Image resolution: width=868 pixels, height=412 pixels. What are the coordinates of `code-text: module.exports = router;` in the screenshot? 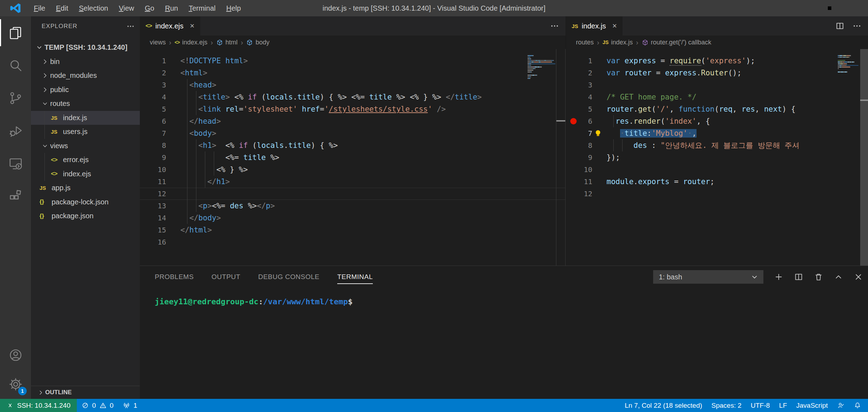 It's located at (737, 182).